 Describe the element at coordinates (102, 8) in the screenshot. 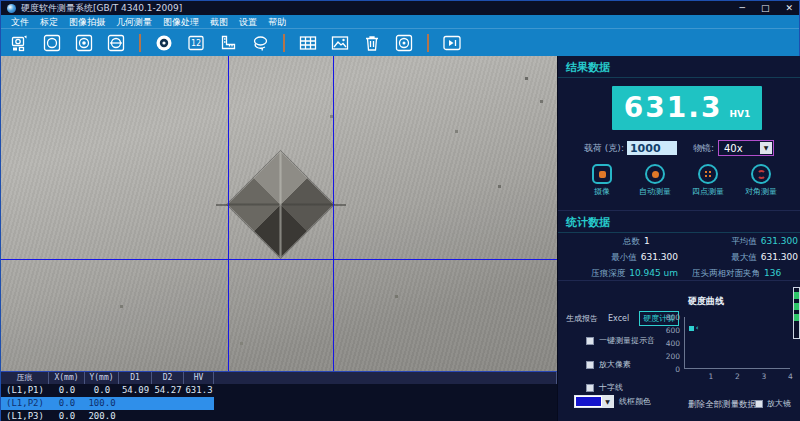

I see `window-title: 硬度软件测量系统[GB/T 4340.1-2009]` at that location.